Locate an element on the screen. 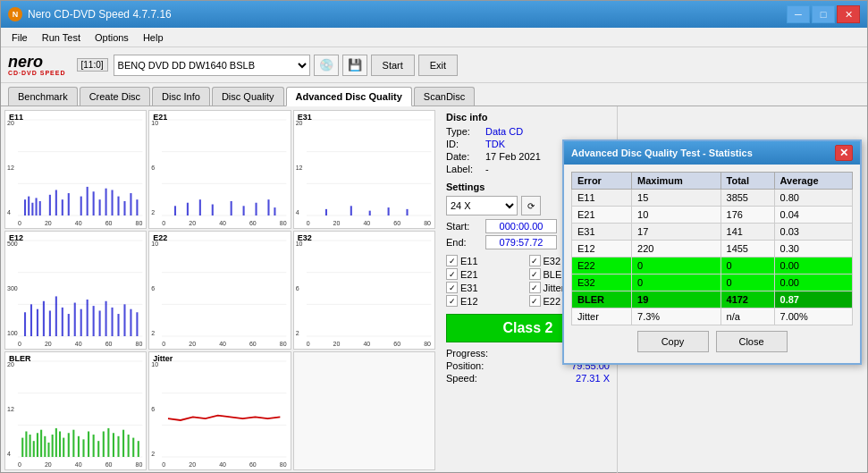  title-bar-buttons: ─ □ ✕ is located at coordinates (823, 14).